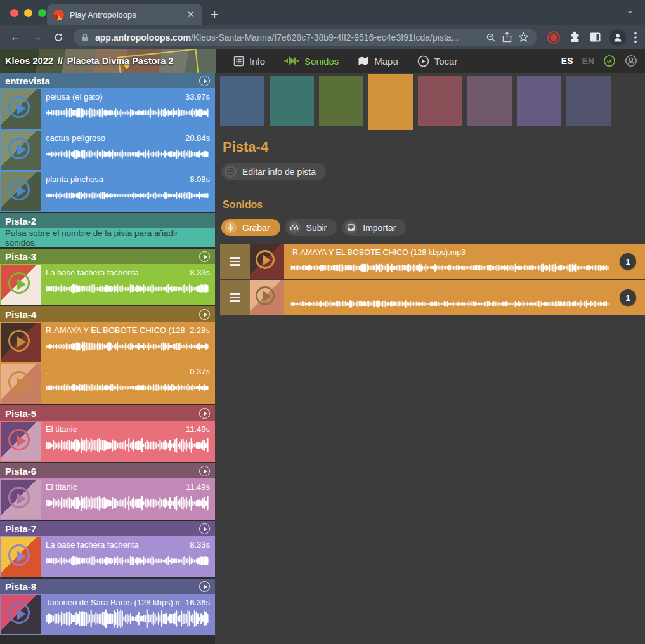 The width and height of the screenshot is (645, 644). Describe the element at coordinates (128, 195) in the screenshot. I see `waveform` at that location.